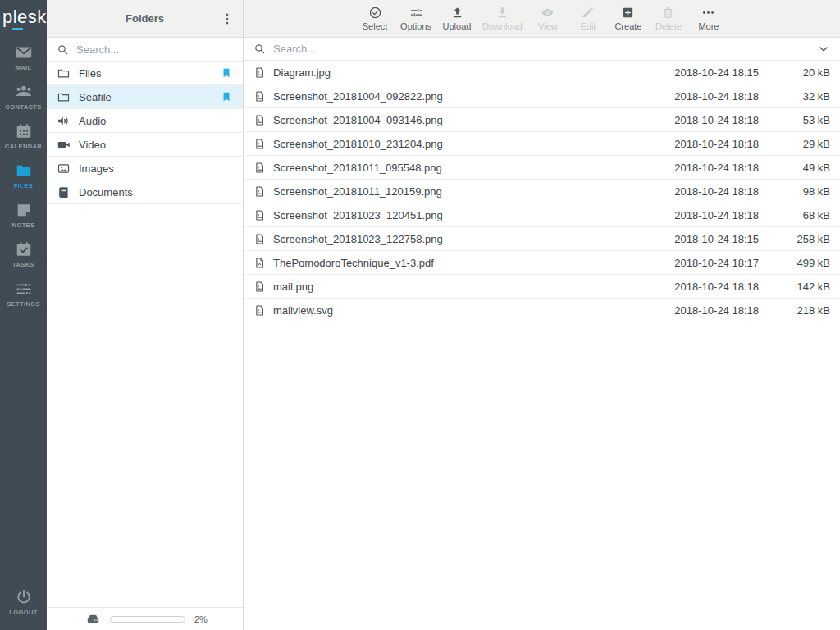 This screenshot has width=840, height=630. Describe the element at coordinates (97, 169) in the screenshot. I see `folder-name: Images` at that location.